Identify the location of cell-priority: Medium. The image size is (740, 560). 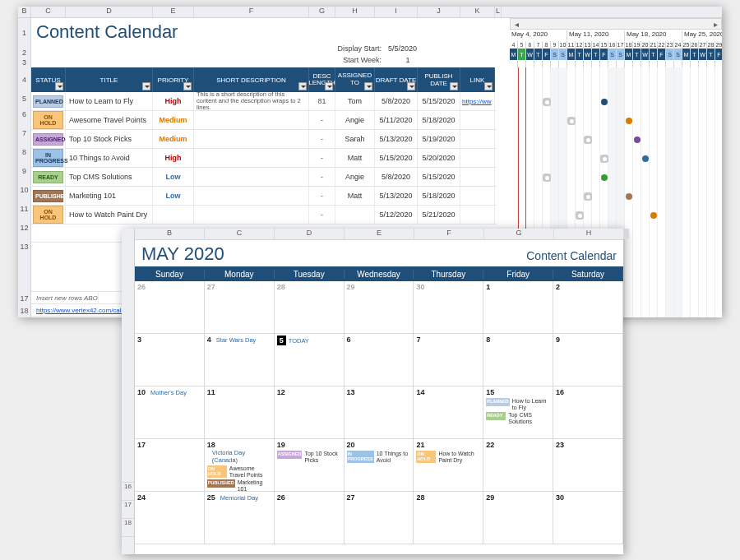
(173, 120).